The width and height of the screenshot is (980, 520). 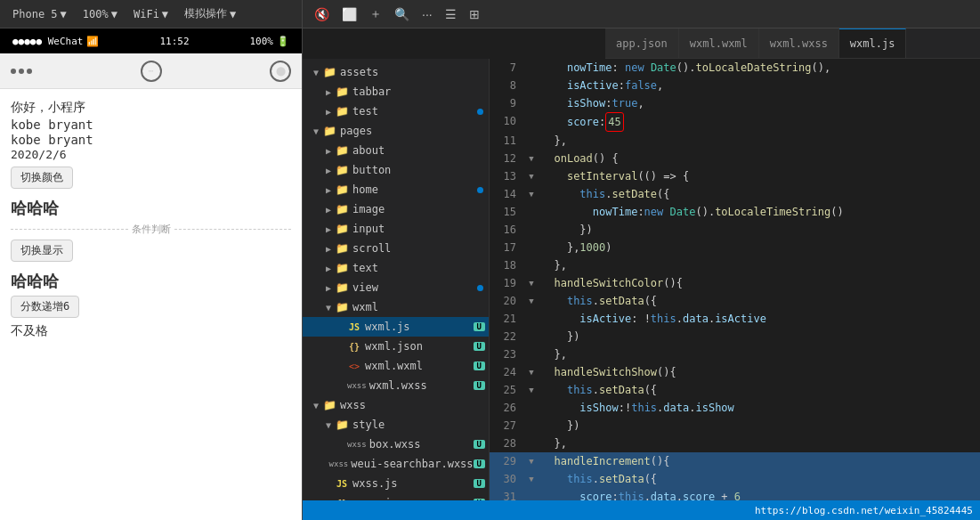 What do you see at coordinates (758, 248) in the screenshot?
I see `line-content-17: },1000)` at bounding box center [758, 248].